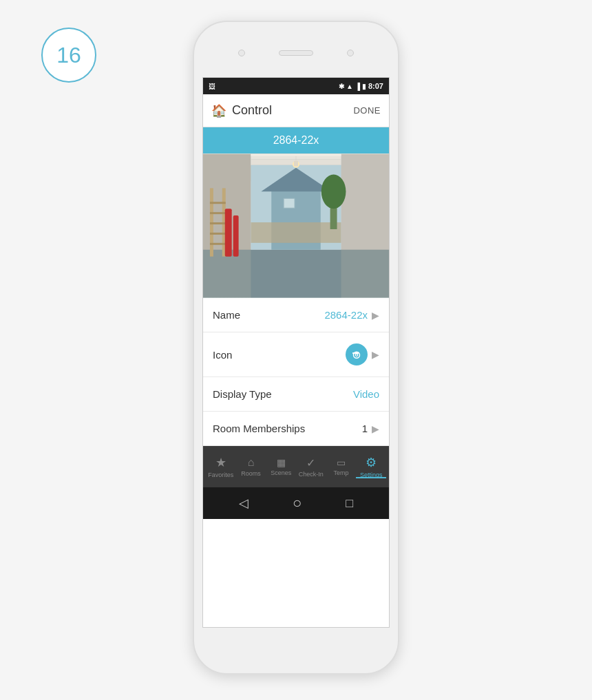 The height and width of the screenshot is (700, 592). Describe the element at coordinates (376, 315) in the screenshot. I see `name-chevron-icon: ▶` at that location.